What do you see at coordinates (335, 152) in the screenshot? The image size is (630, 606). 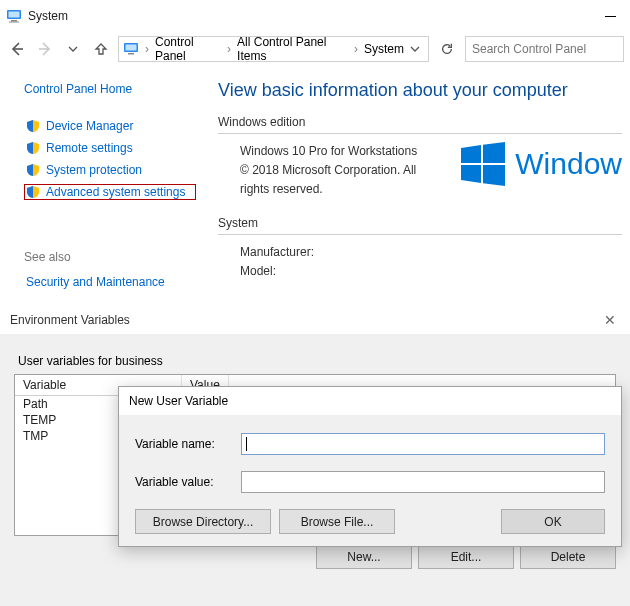 I see `windows-edition-value: Windows 10 Pro for Workstations` at bounding box center [335, 152].